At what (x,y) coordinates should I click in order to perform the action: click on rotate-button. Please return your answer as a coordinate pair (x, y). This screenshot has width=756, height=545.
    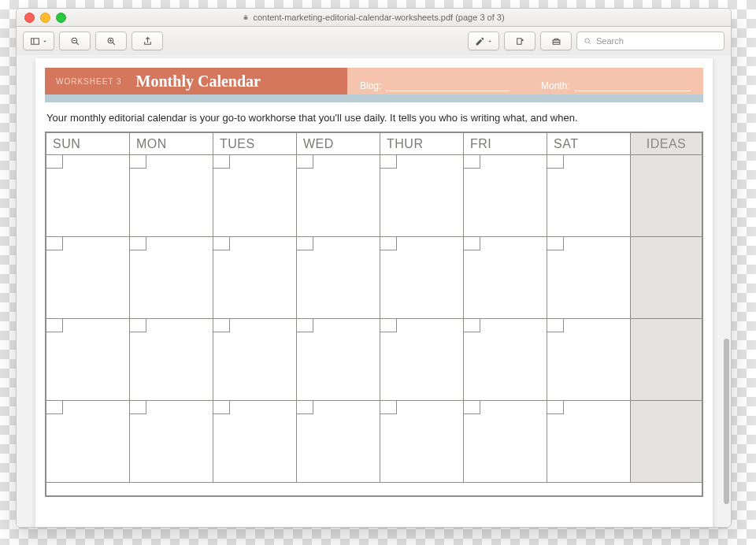
    Looking at the image, I should click on (520, 41).